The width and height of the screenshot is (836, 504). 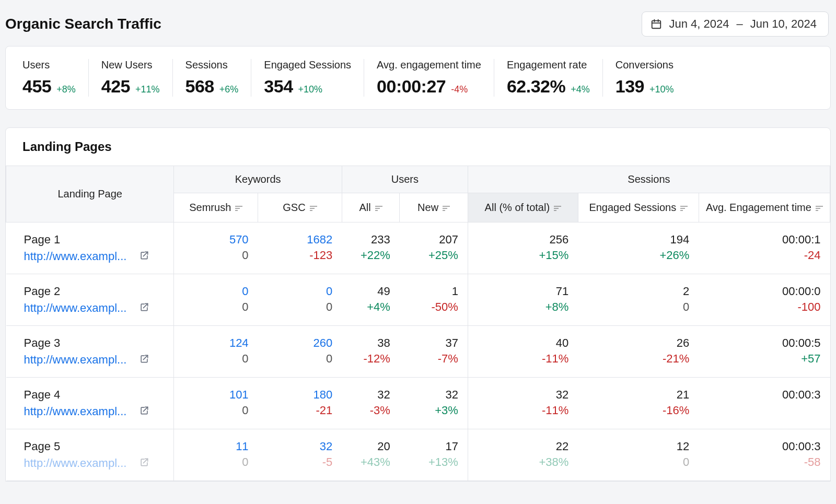 What do you see at coordinates (522, 208) in the screenshot?
I see `col-header-sessions-all: All (% of total)` at bounding box center [522, 208].